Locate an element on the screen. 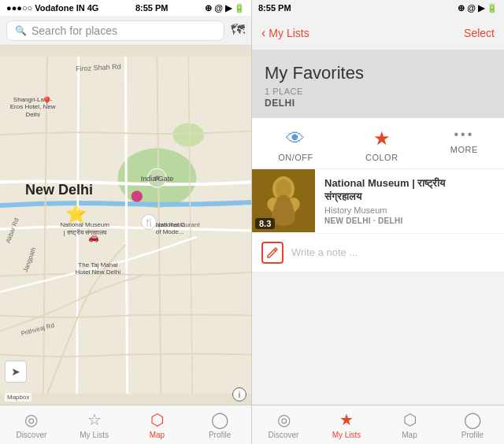  status-carrier: ●●●○○ Vodafone IN 4G is located at coordinates (52, 8).